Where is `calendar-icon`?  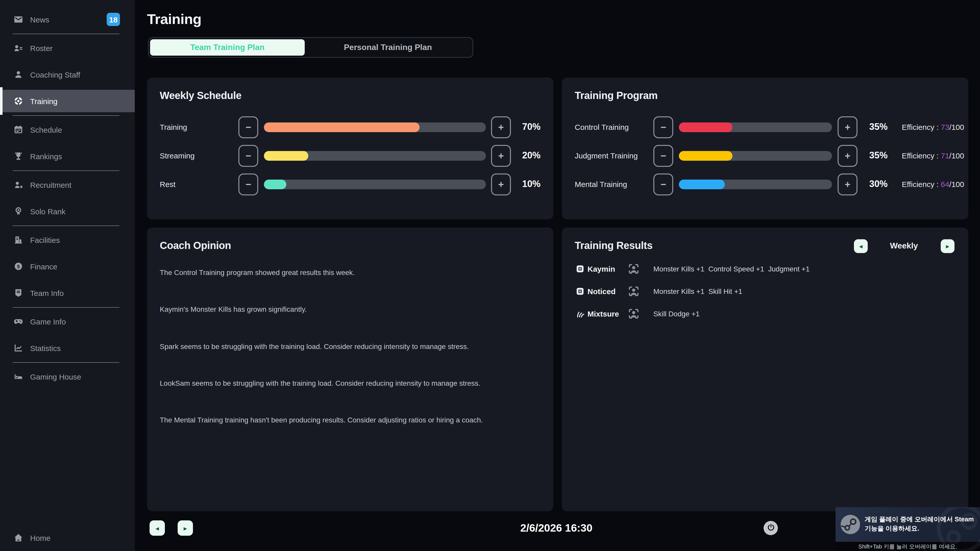 calendar-icon is located at coordinates (18, 129).